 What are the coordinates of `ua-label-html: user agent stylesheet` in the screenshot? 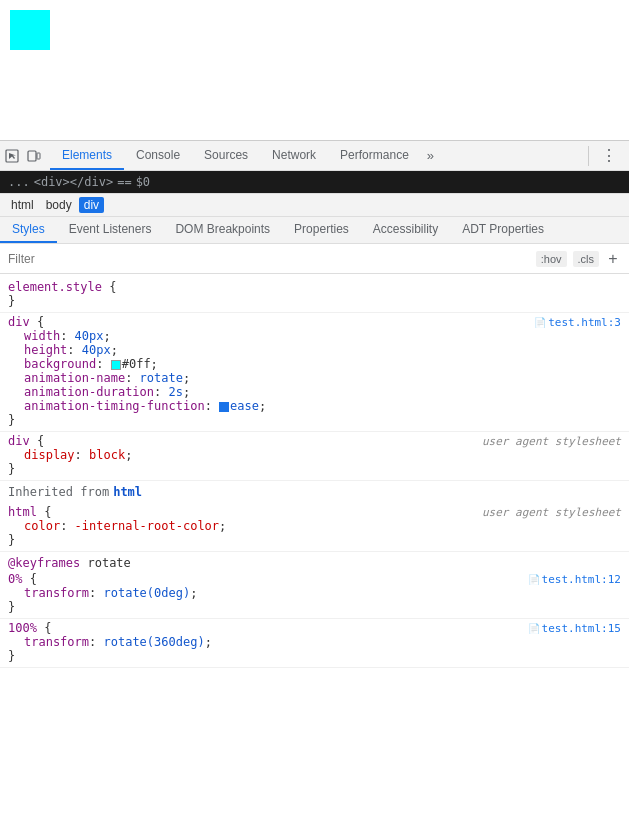 It's located at (552, 512).